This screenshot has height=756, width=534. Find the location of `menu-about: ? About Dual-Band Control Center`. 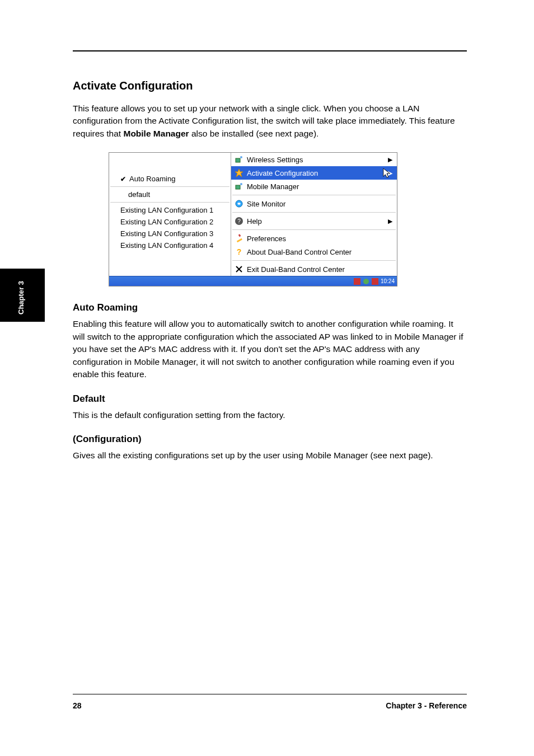

menu-about: ? About Dual-Band Control Center is located at coordinates (314, 252).